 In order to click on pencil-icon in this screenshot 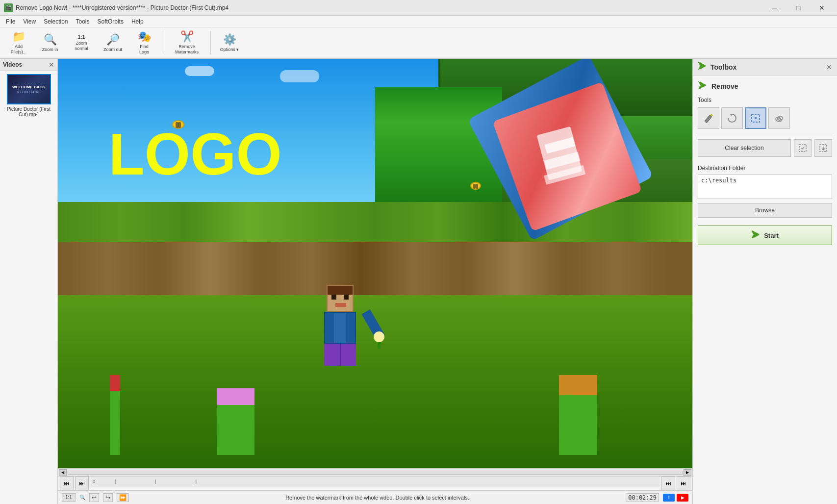, I will do `click(709, 118)`.